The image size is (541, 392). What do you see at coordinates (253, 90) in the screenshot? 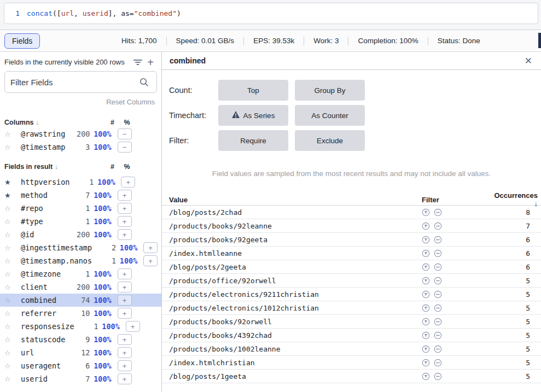
I see `top-button: Top` at bounding box center [253, 90].